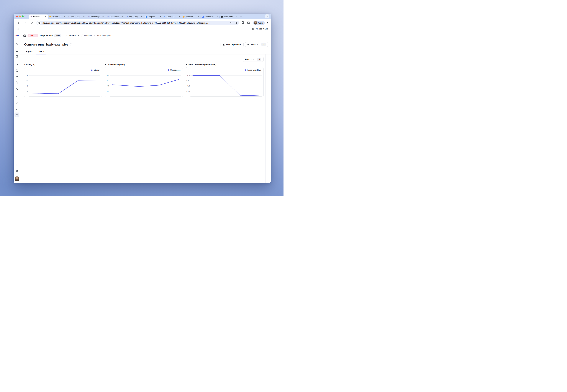 The width and height of the screenshot is (567, 392). What do you see at coordinates (25, 23) in the screenshot?
I see `forward-button` at bounding box center [25, 23].